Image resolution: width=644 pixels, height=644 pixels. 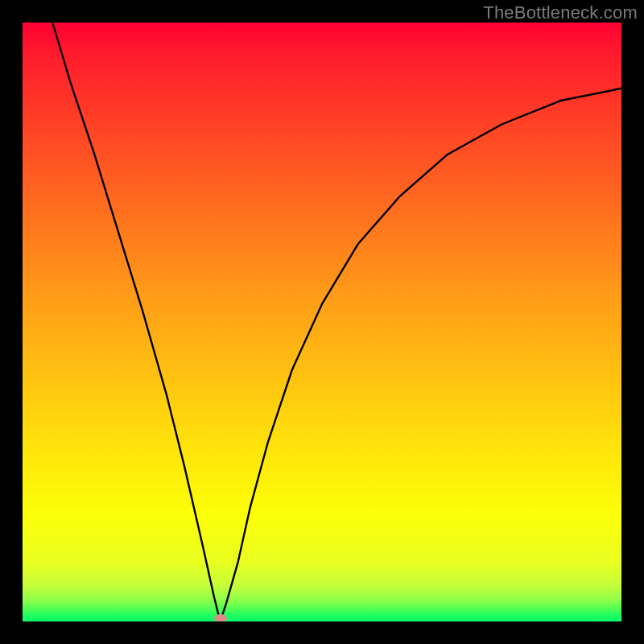 What do you see at coordinates (560, 13) in the screenshot?
I see `watermark-text: TheBottleneck.com` at bounding box center [560, 13].